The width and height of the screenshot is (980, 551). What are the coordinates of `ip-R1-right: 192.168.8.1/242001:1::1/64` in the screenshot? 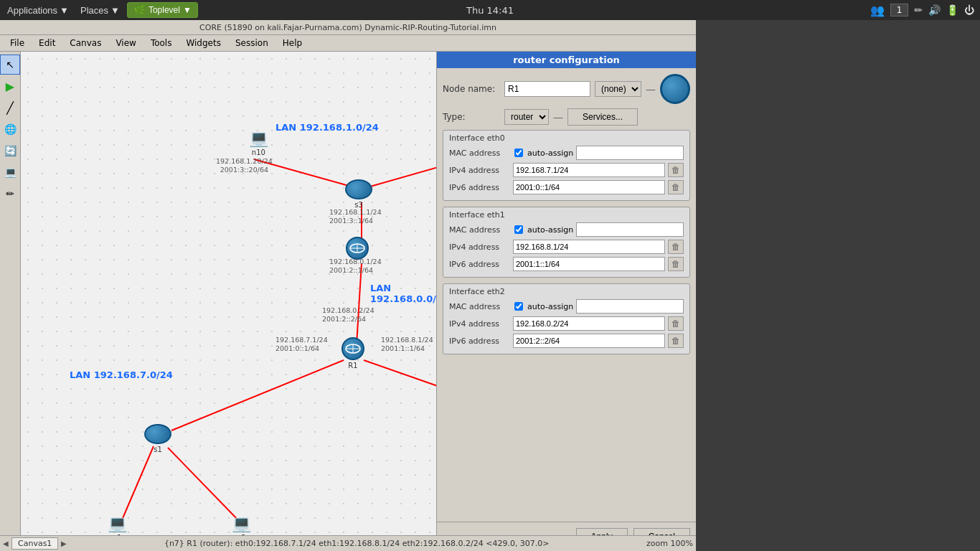 It's located at (407, 344).